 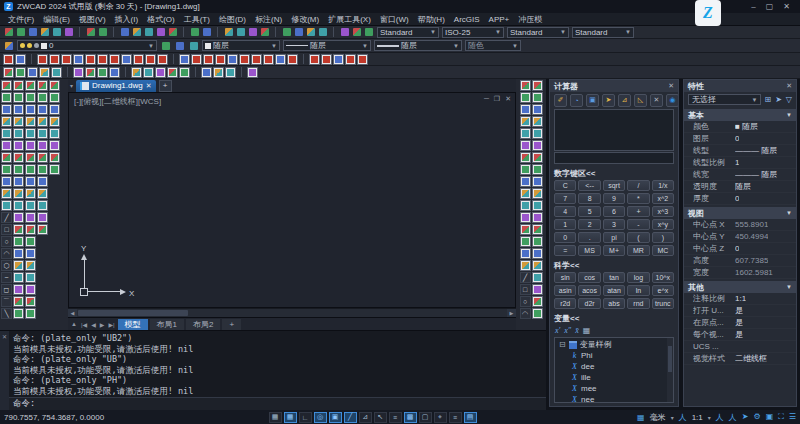 What do you see at coordinates (792, 418) in the screenshot?
I see `menu-hamburger-icon: ☰` at bounding box center [792, 418].